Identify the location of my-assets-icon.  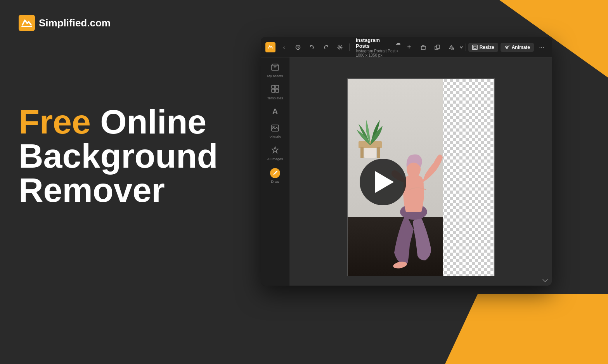
(275, 68).